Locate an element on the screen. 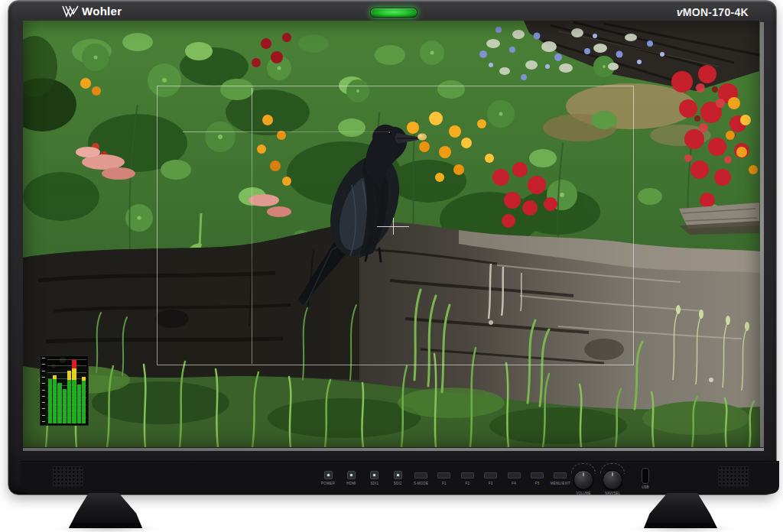 This screenshot has width=783, height=532. usb-port is located at coordinates (645, 475).